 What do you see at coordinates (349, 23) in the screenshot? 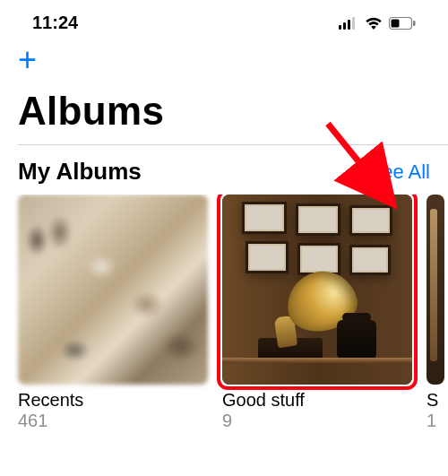
I see `cellular-icon` at bounding box center [349, 23].